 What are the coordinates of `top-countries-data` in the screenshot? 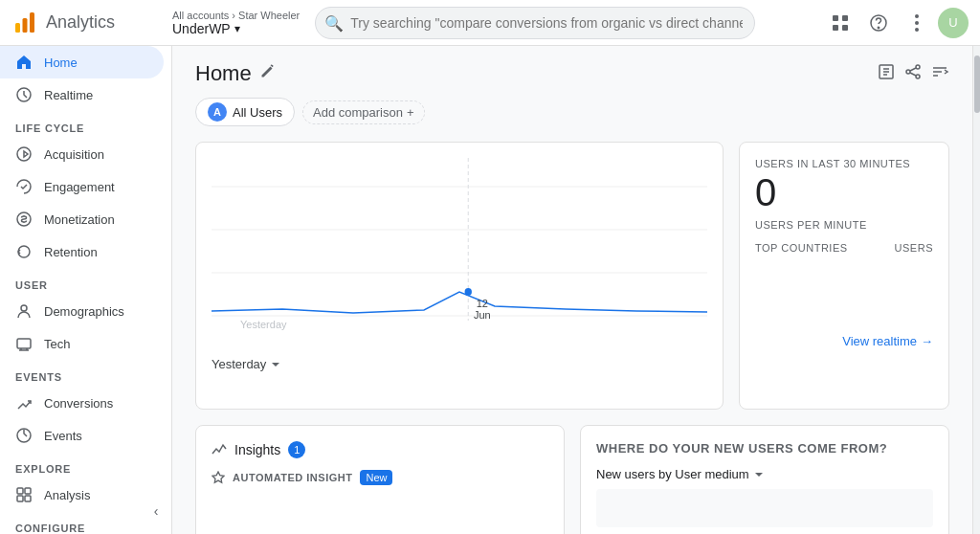 It's located at (844, 290).